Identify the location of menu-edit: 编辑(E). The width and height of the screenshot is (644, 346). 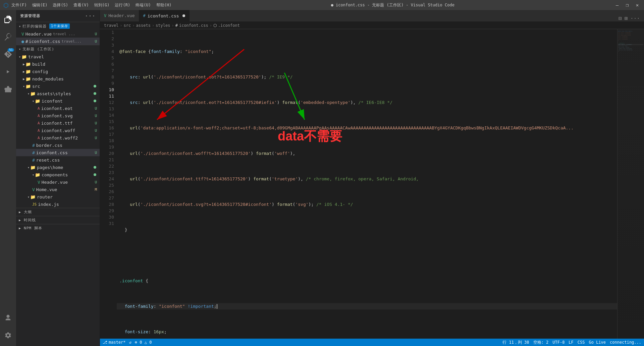
(40, 5).